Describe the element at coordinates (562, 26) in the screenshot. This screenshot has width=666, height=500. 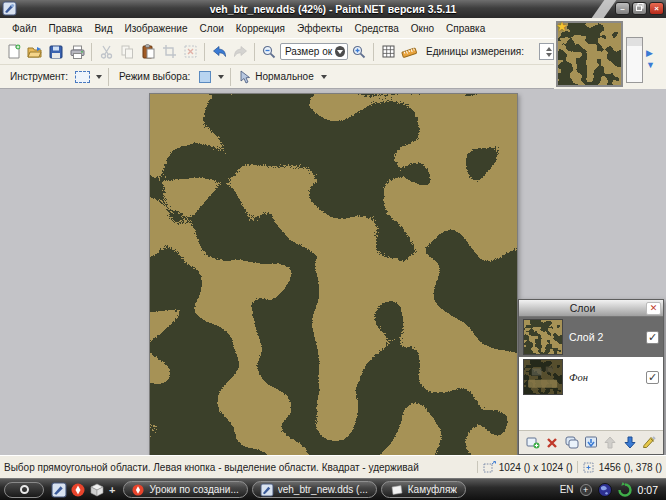
I see `unsaved-changes-star-icon: ★` at that location.